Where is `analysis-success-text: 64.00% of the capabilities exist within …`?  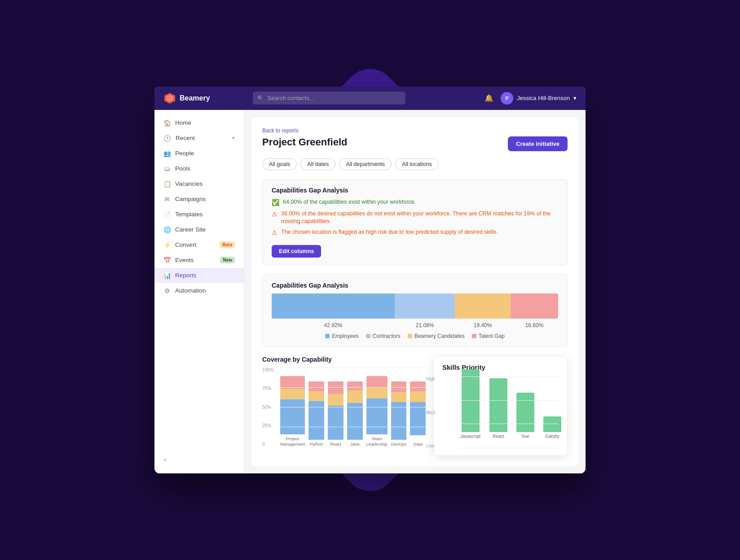
analysis-success-text: 64.00% of the capabilities exist within … is located at coordinates (349, 202).